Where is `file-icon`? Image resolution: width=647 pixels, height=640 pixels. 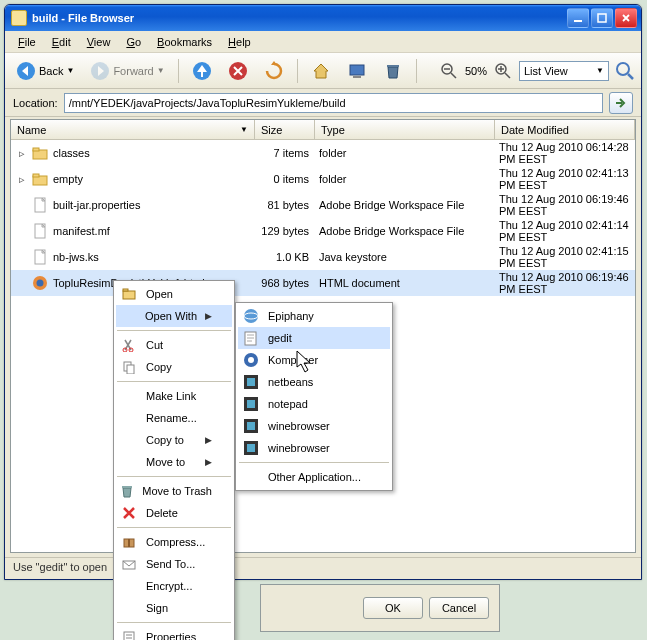 file-icon is located at coordinates (40, 205).